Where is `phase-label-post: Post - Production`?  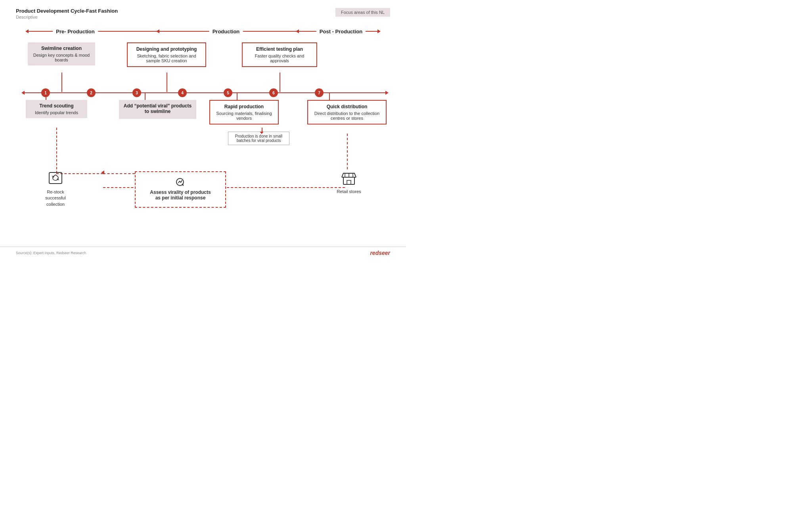
phase-label-post: Post - Production is located at coordinates (341, 32).